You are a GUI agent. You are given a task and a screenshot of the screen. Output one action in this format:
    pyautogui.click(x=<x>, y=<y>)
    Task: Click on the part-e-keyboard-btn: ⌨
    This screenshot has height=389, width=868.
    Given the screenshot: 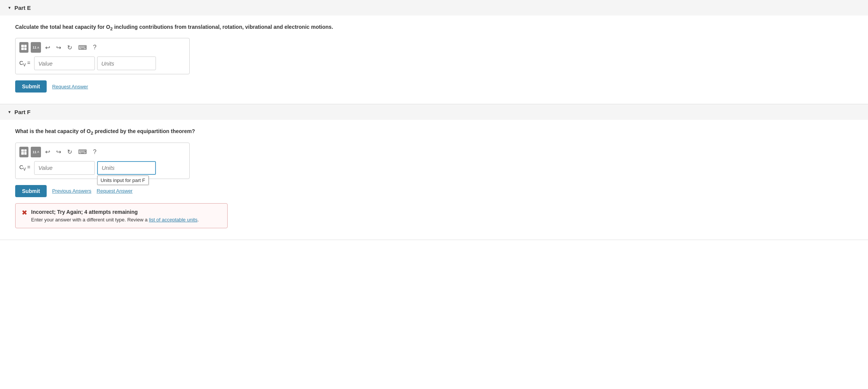 What is the action you would take?
    pyautogui.click(x=83, y=48)
    